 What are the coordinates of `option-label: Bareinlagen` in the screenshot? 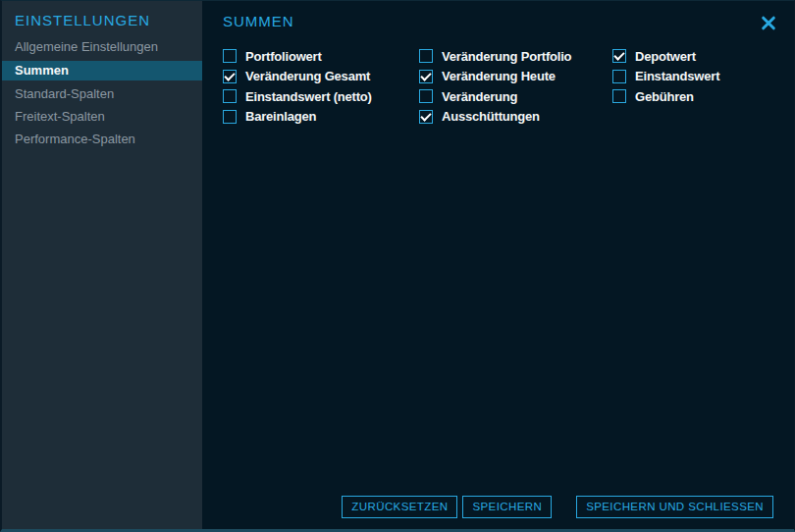 It's located at (281, 116).